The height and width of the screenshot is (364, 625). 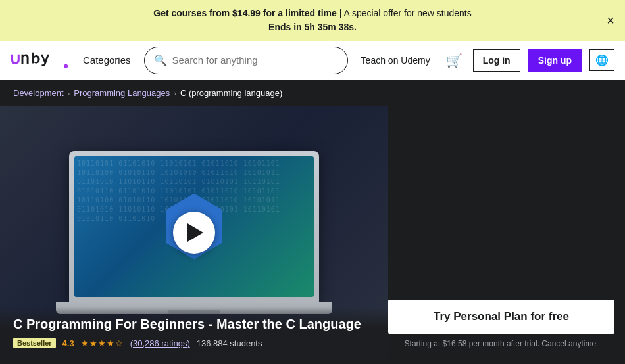 I want to click on student-count: 136,884 students, so click(x=230, y=343).